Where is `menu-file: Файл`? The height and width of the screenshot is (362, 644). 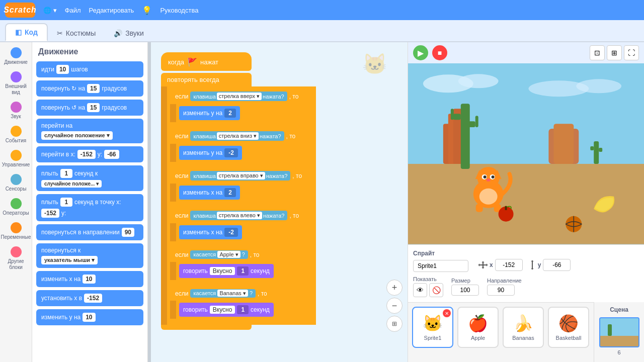
menu-file: Файл is located at coordinates (73, 10).